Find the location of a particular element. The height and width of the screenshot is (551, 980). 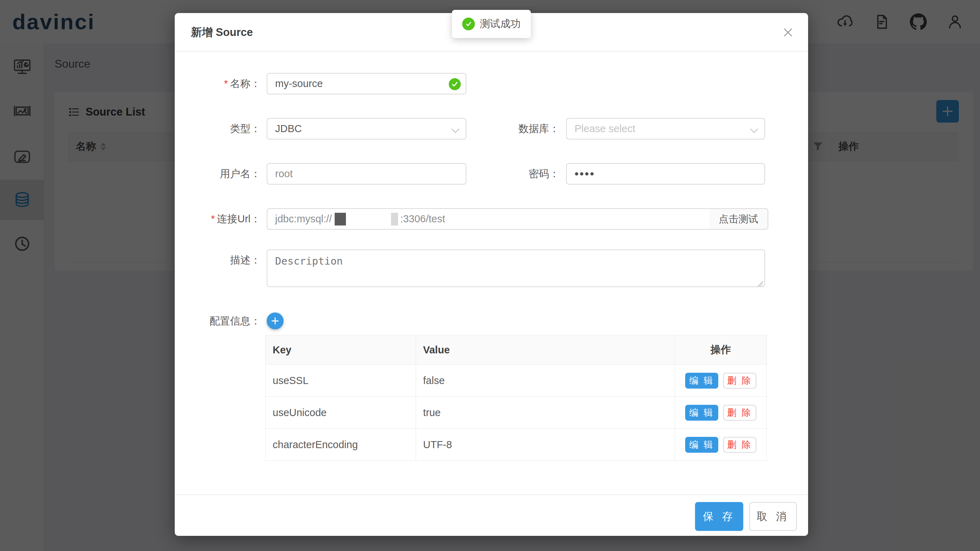

close-icon is located at coordinates (788, 32).